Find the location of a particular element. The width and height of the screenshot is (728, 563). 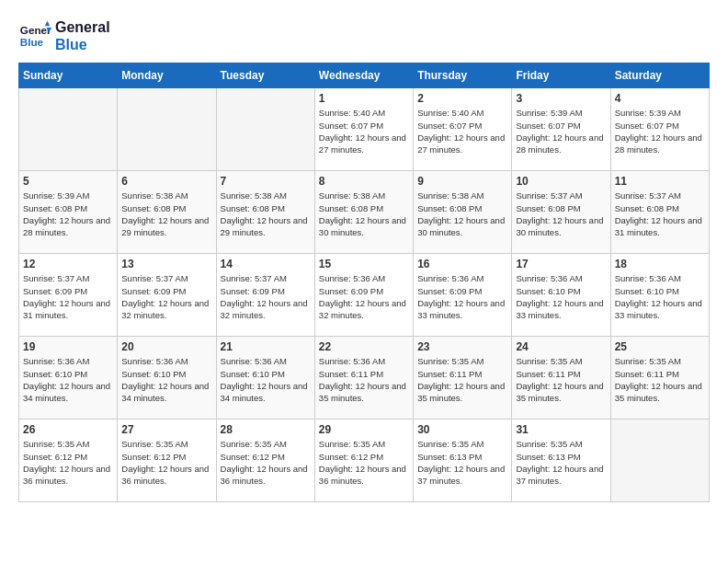

day-number: 17 is located at coordinates (561, 264).